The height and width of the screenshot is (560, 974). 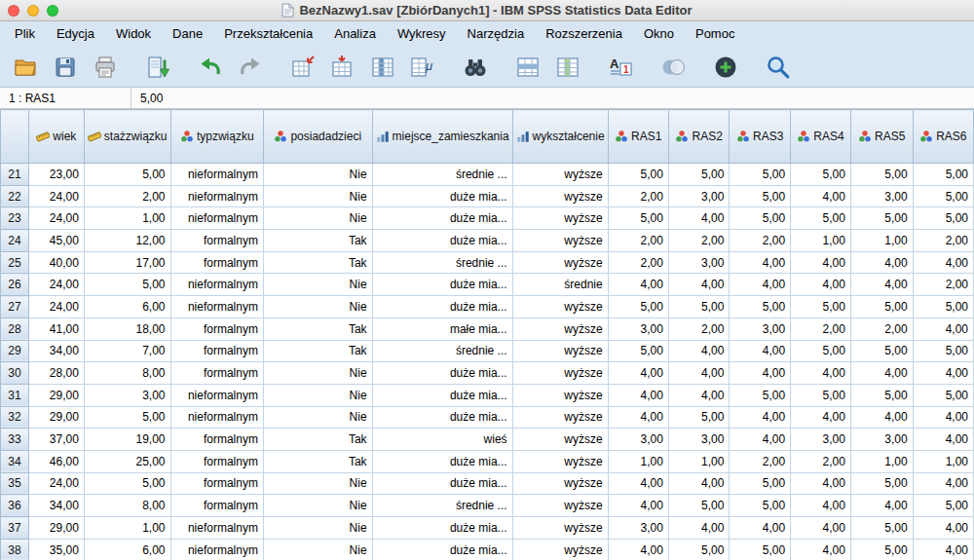 I want to click on row-number-21: 21, so click(x=16, y=175).